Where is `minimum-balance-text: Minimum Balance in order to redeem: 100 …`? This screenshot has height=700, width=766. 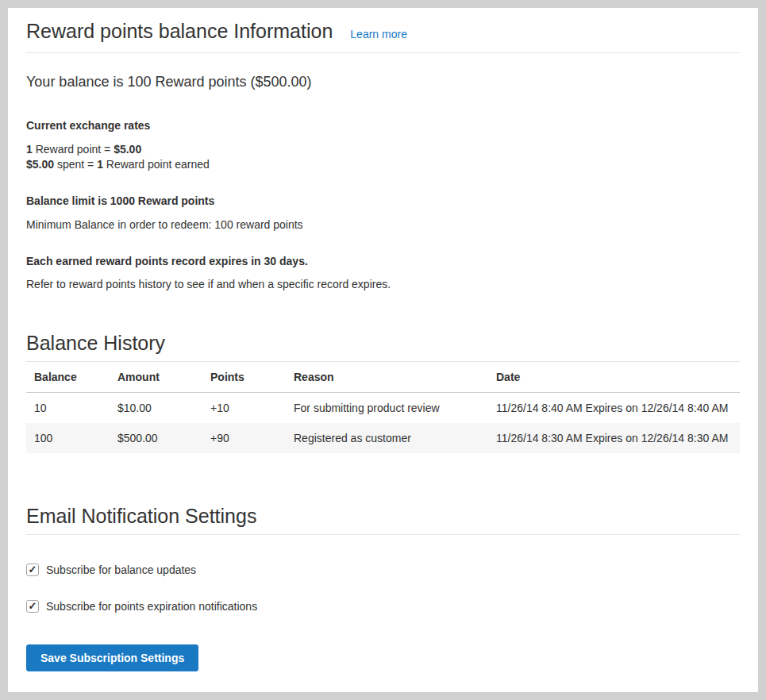
minimum-balance-text: Minimum Balance in order to redeem: 100 … is located at coordinates (383, 225).